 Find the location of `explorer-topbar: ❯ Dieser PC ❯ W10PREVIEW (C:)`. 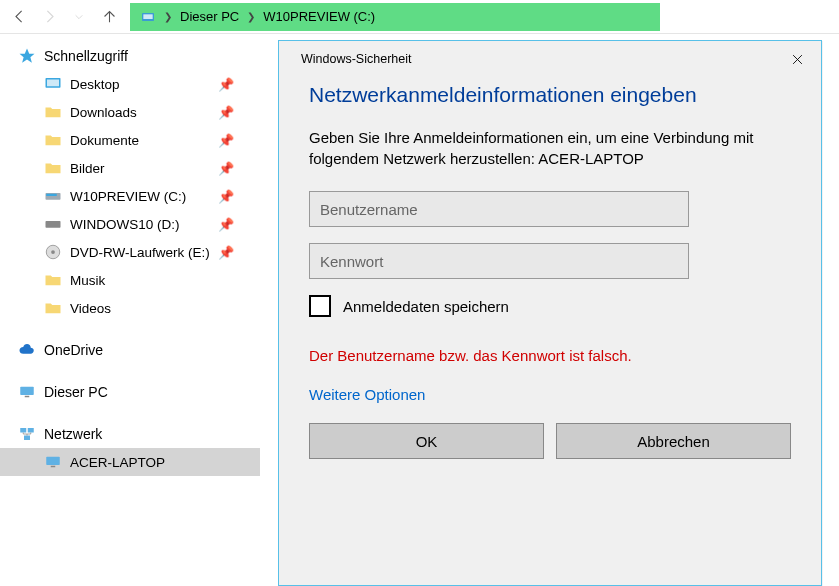

explorer-topbar: ❯ Dieser PC ❯ W10PREVIEW (C:) is located at coordinates (420, 17).